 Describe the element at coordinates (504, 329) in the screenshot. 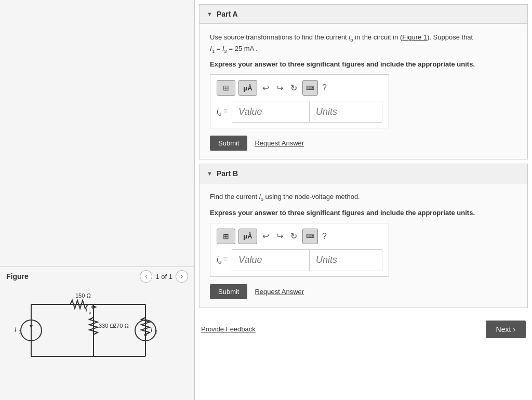

I see `next-label: Next` at that location.